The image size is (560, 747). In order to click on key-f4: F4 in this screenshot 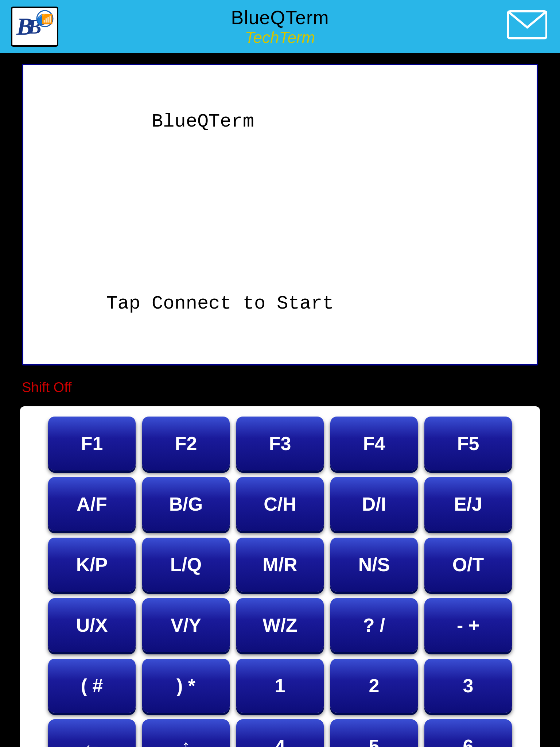, I will do `click(374, 444)`.